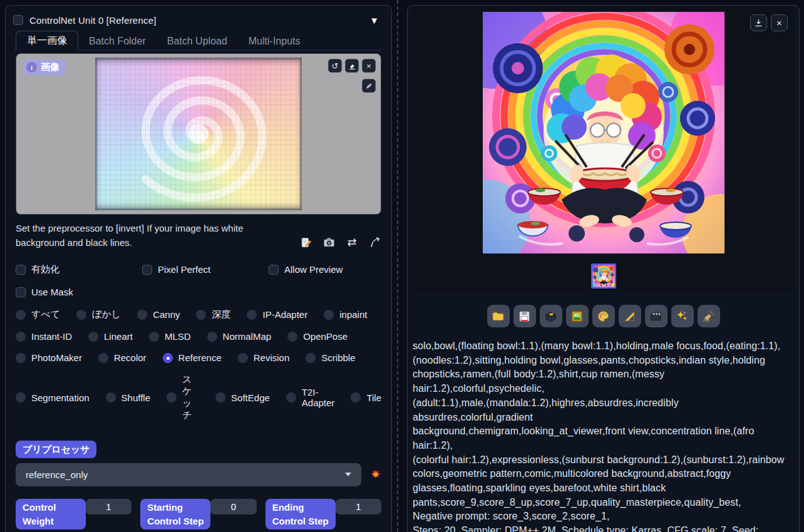 The width and height of the screenshot is (804, 532). What do you see at coordinates (498, 316) in the screenshot?
I see `open-folder-icon` at bounding box center [498, 316].